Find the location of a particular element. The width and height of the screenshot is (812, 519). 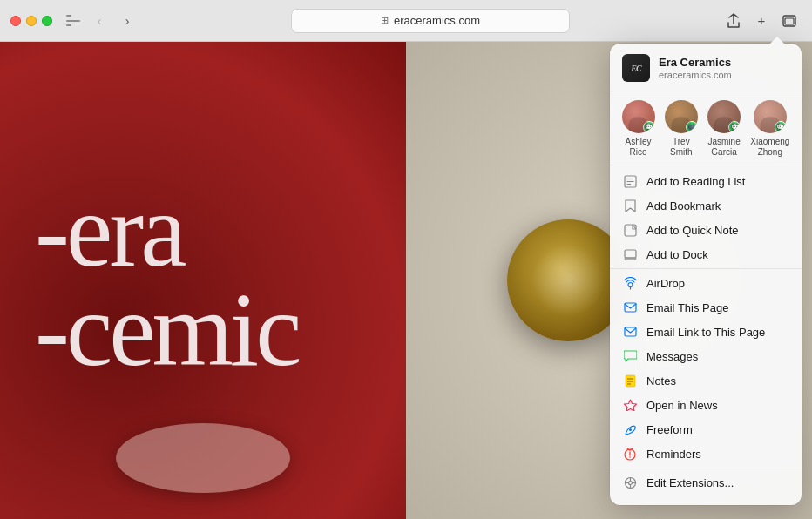

site-url: eraceramics.com is located at coordinates (724, 75).